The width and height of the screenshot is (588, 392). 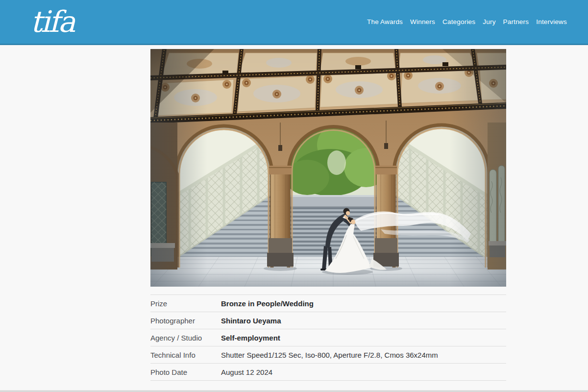 What do you see at coordinates (385, 22) in the screenshot?
I see `nav-the-awards: The Awards` at bounding box center [385, 22].